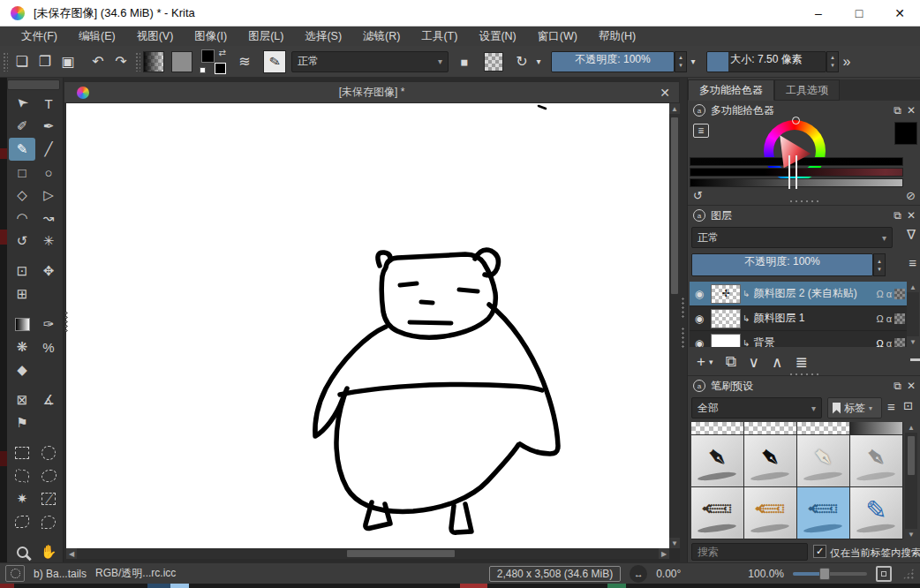 The height and width of the screenshot is (588, 920). Describe the element at coordinates (912, 263) in the screenshot. I see `layer-menu-icon: ≡` at that location.